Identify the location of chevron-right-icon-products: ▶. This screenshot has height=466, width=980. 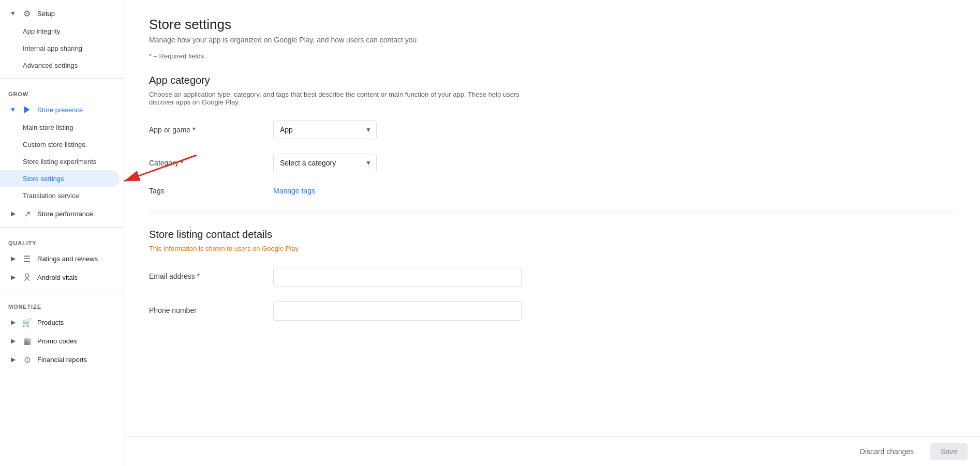
(13, 322).